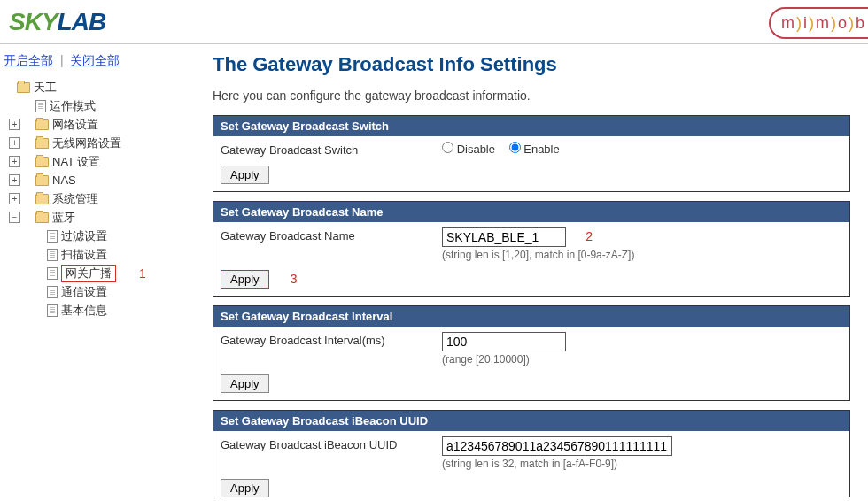 The image size is (868, 501). Describe the element at coordinates (14, 218) in the screenshot. I see `collapse-icon: −` at that location.